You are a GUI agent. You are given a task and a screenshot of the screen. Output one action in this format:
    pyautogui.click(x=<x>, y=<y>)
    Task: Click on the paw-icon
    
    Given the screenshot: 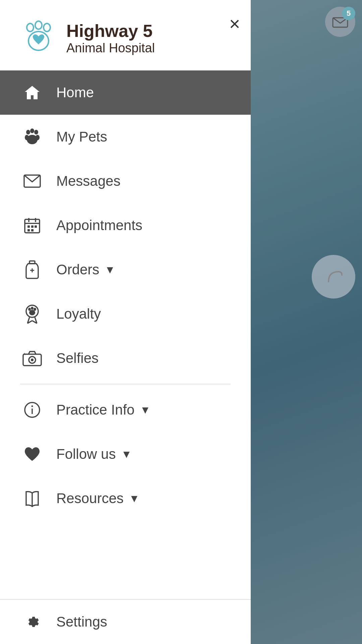 What is the action you would take?
    pyautogui.click(x=32, y=137)
    